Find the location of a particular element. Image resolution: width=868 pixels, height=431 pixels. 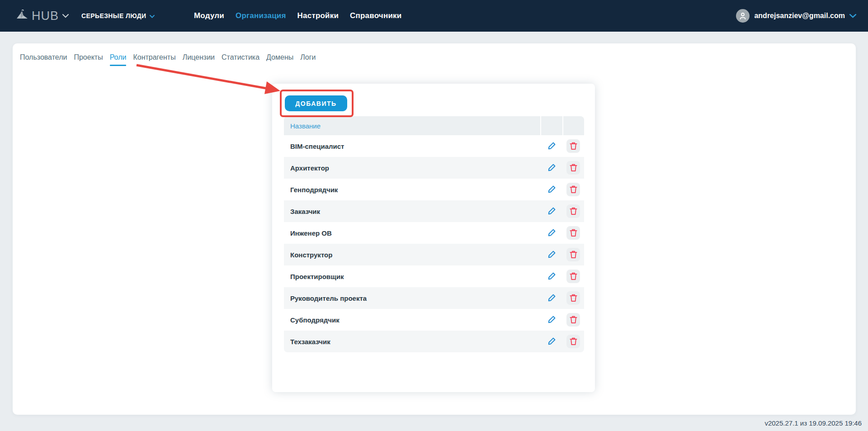

role-name: Конструктор is located at coordinates (412, 255).